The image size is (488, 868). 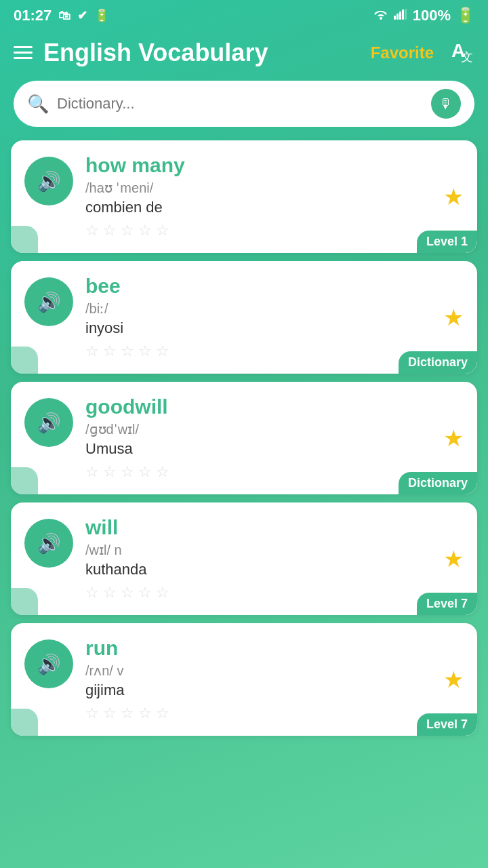 What do you see at coordinates (258, 286) in the screenshot?
I see `word-title: bee` at bounding box center [258, 286].